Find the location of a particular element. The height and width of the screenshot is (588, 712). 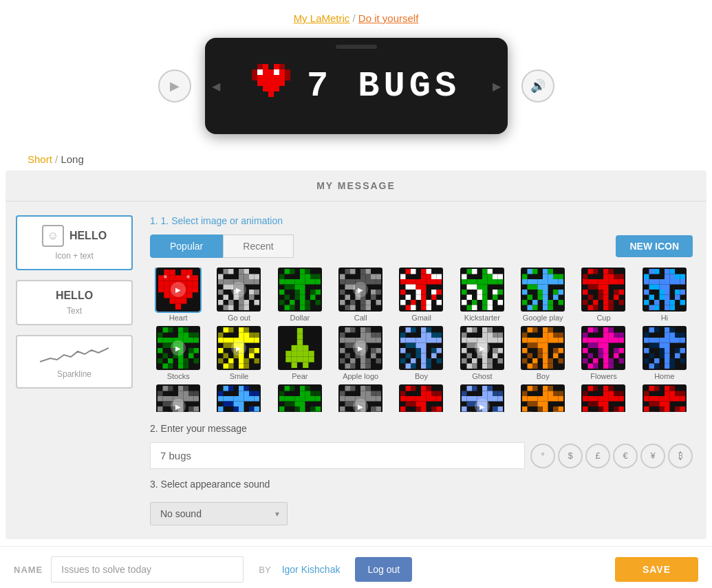

currency-btn-¥: ¥ is located at coordinates (653, 456).